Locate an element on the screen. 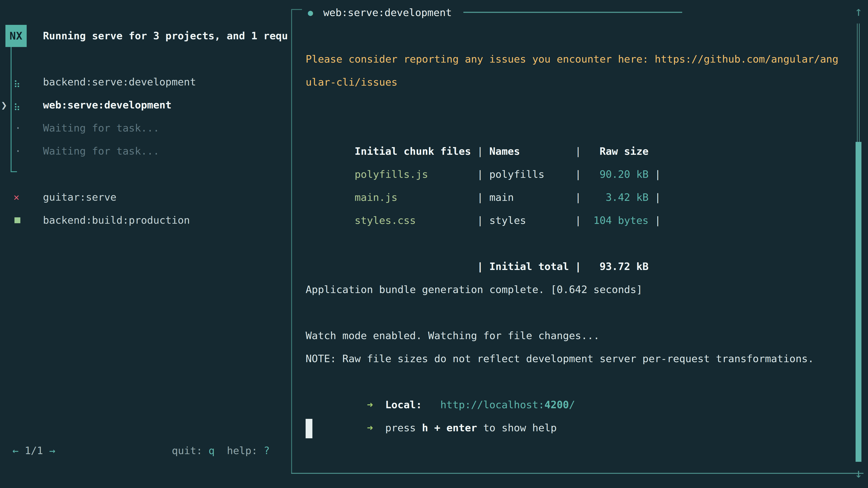 The image size is (868, 488). notice-text: Please consider reporting any issues you… is located at coordinates (572, 59).